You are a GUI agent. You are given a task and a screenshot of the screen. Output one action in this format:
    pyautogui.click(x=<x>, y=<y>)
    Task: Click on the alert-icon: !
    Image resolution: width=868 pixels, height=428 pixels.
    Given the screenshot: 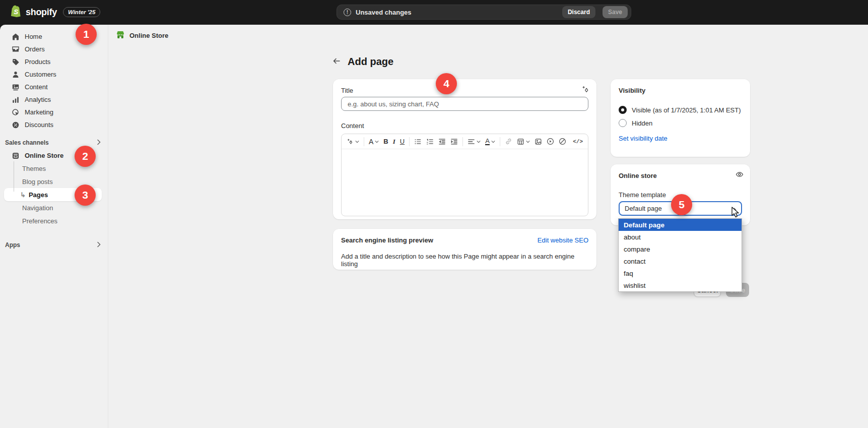 What is the action you would take?
    pyautogui.click(x=348, y=12)
    